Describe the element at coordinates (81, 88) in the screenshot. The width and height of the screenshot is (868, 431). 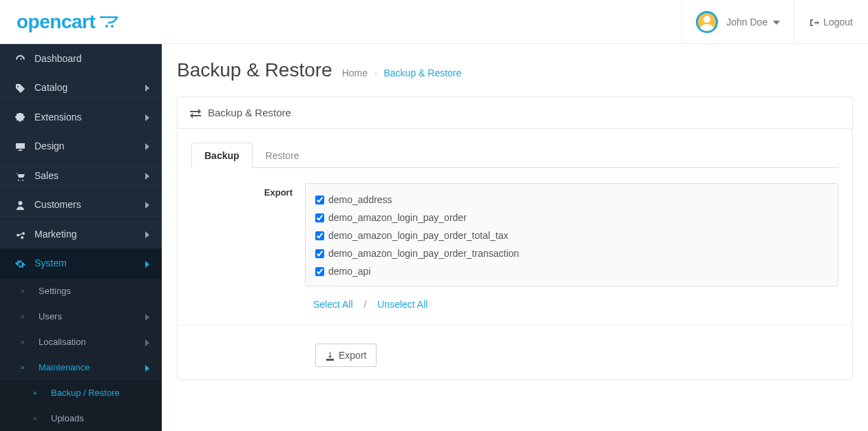
I see `sidebar-item-catalog: Catalog` at that location.